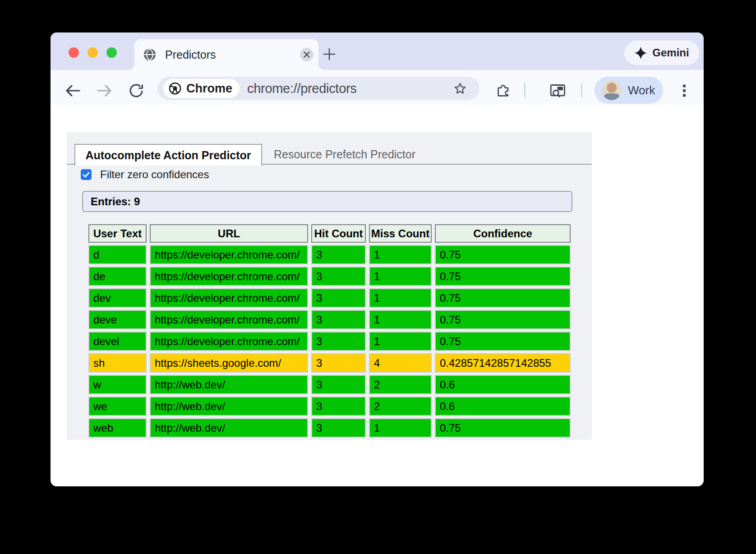 This screenshot has width=756, height=554. Describe the element at coordinates (112, 52) in the screenshot. I see `zoom-window-button` at that location.